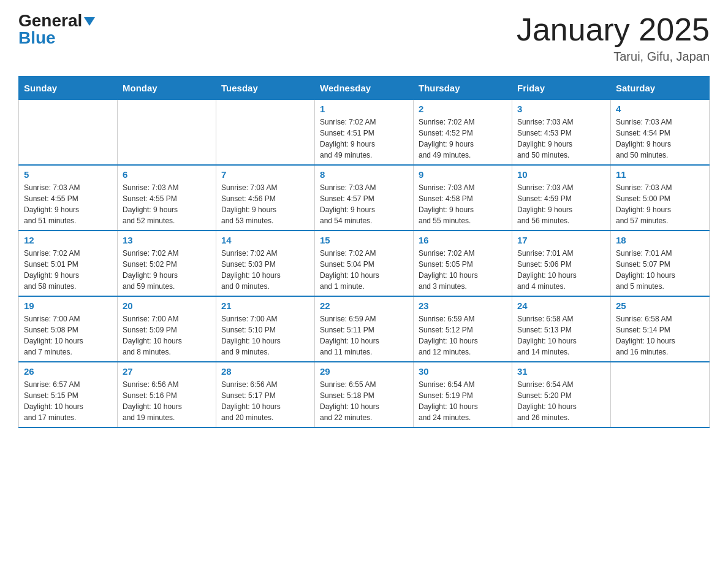 The image size is (728, 563). What do you see at coordinates (265, 401) in the screenshot?
I see `day-info: Sunrise: 6:56 AM Sunset: 5:17 PM Dayligh…` at bounding box center [265, 401].